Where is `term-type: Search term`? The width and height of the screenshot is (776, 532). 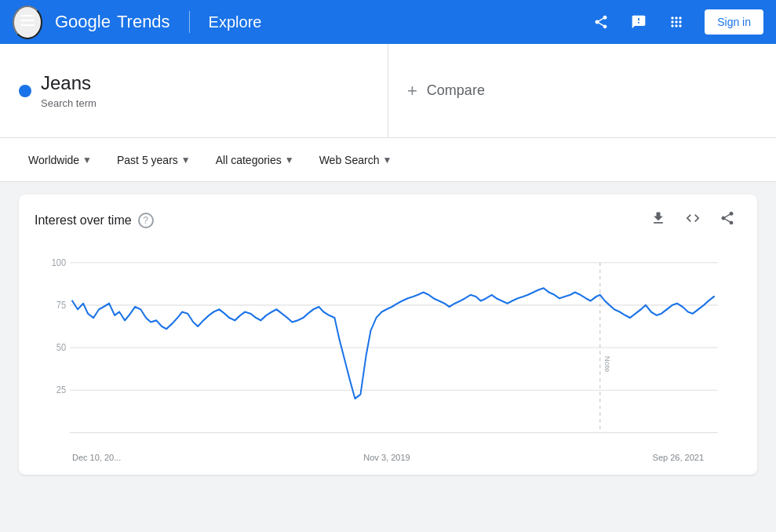
term-type: Search term is located at coordinates (69, 104).